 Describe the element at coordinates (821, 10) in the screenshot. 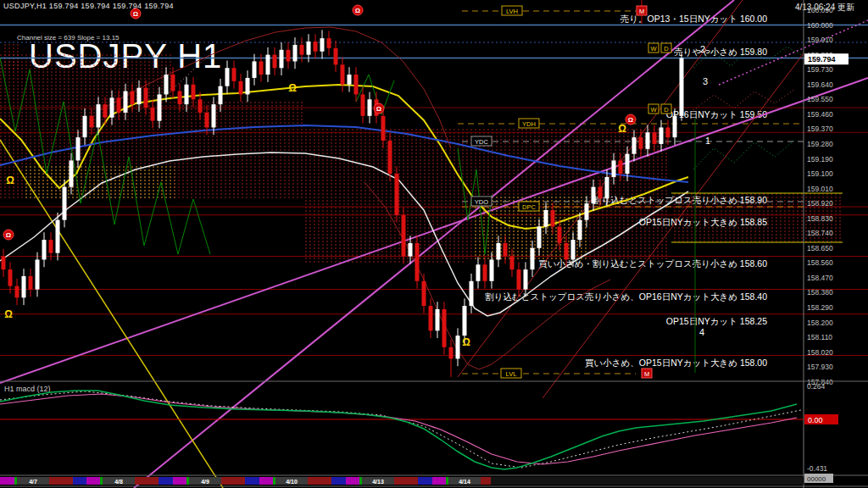

I see `price-axis-tick: 160.090` at that location.